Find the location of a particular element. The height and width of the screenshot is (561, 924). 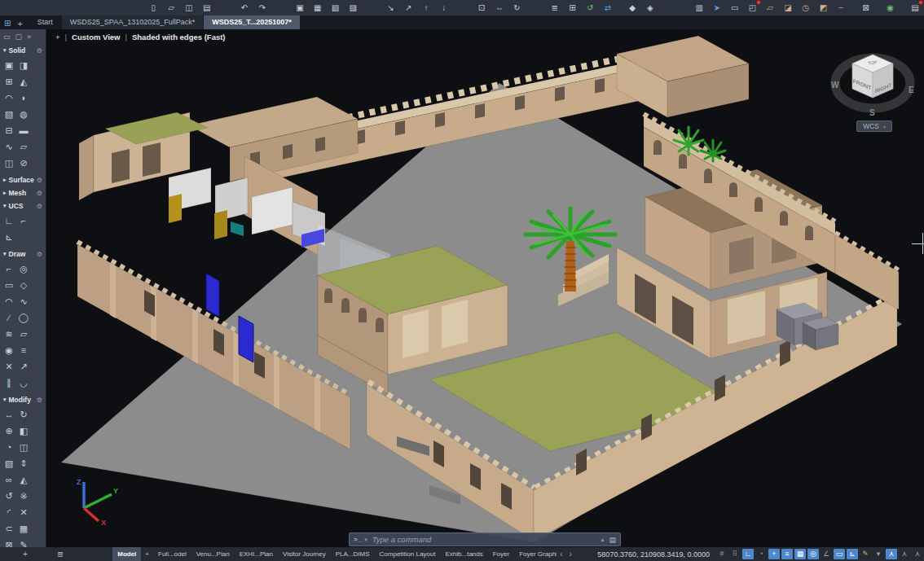

app-menu-icon: ⊞ is located at coordinates (7, 23).